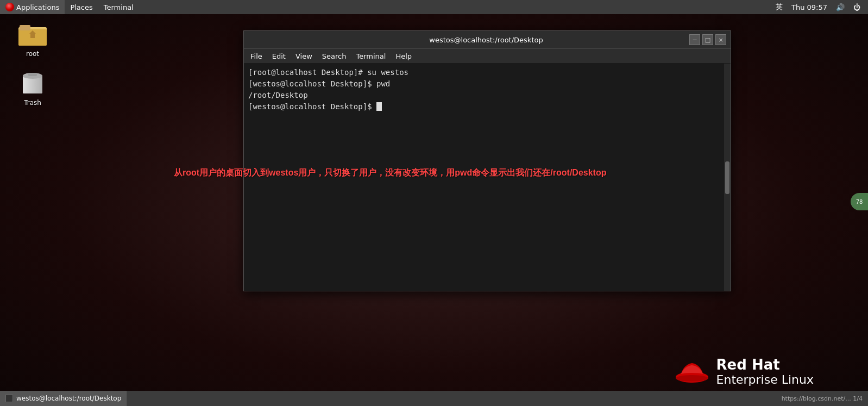 This screenshot has width=868, height=406. What do you see at coordinates (727, 178) in the screenshot?
I see `scrollbar-thumb` at bounding box center [727, 178].